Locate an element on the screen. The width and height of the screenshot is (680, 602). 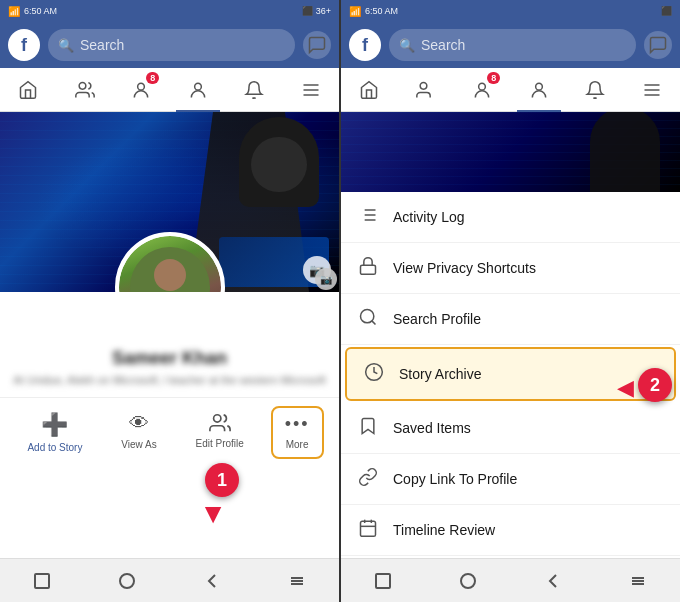
cover-photo-left: 📷 📷 is located at coordinates (170, 202).